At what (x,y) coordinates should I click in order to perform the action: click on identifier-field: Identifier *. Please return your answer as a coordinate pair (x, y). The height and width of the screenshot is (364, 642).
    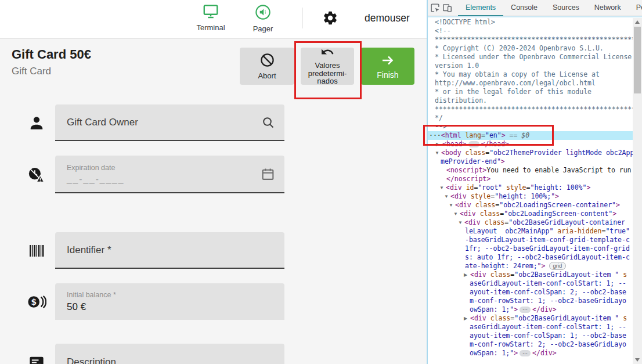
    Looking at the image, I should click on (169, 251).